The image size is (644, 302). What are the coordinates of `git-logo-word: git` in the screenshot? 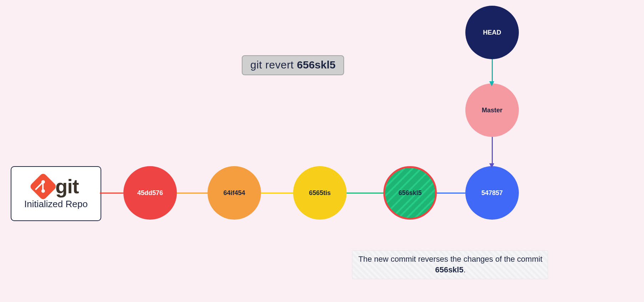 It's located at (67, 186).